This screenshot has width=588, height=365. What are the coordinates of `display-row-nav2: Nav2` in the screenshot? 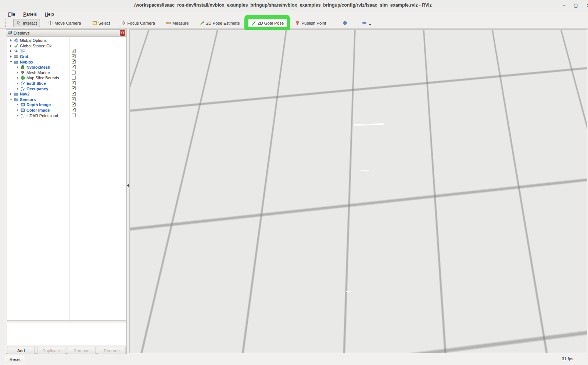 It's located at (66, 94).